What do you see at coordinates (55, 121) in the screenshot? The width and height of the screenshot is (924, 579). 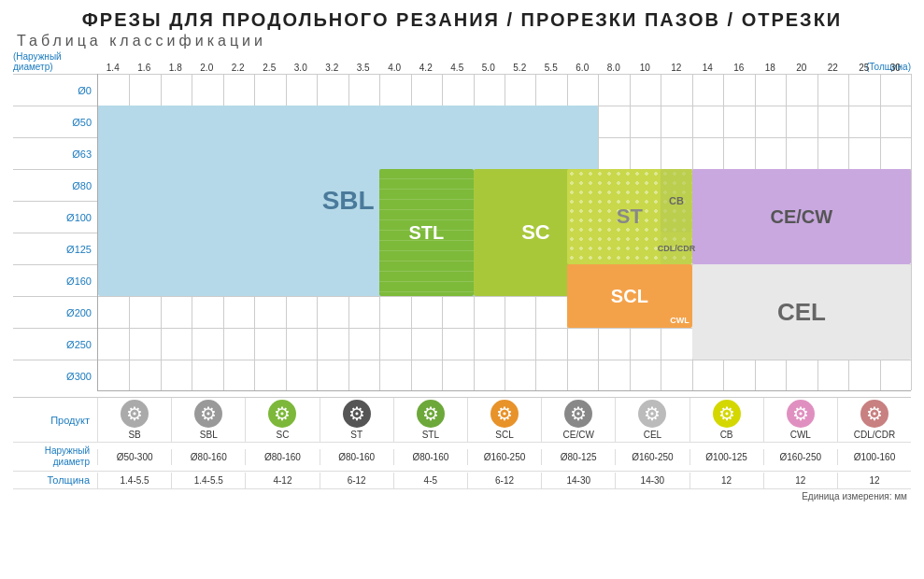 I see `y-label-1: Ø50` at bounding box center [55, 121].